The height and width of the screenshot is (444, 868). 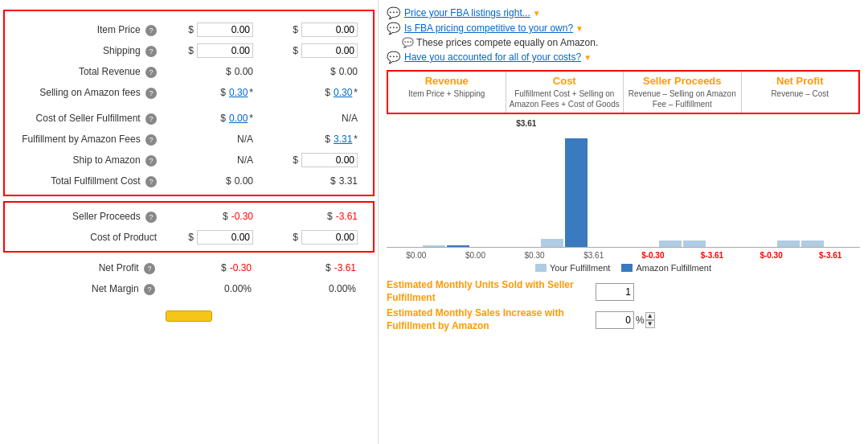 I want to click on cost-seller-val-col1: 0.00, so click(x=238, y=118).